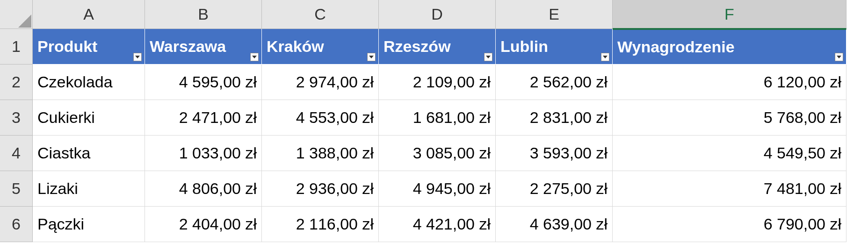 Image resolution: width=868 pixels, height=244 pixels. I want to click on header-label: Warszawa, so click(188, 47).